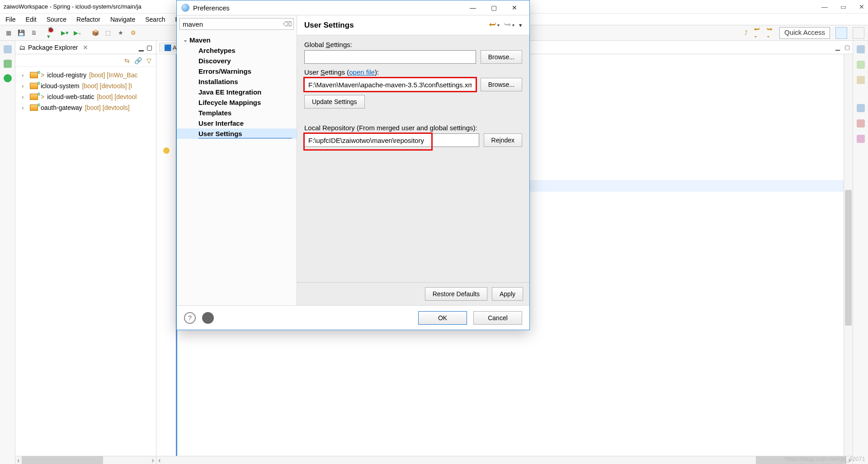 The image size is (868, 464). Describe the element at coordinates (494, 8) in the screenshot. I see `dialog-maximize-icon: ▢` at that location.